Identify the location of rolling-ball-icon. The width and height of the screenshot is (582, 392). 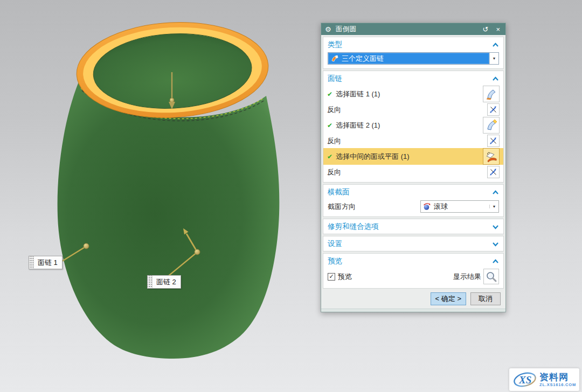
(427, 207).